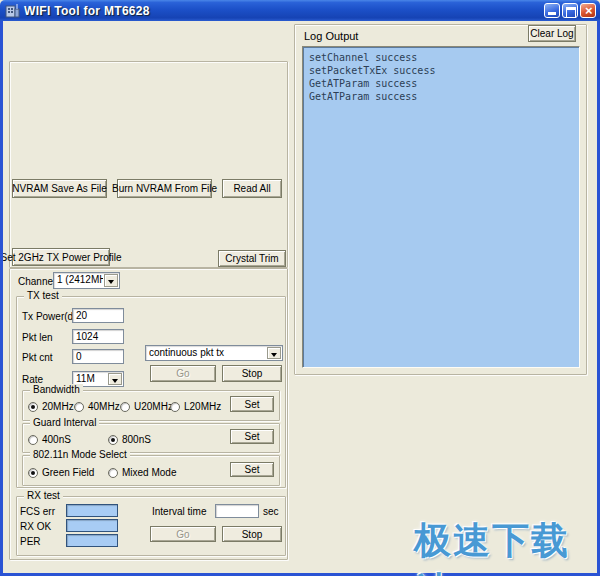 This screenshot has height=576, width=600. What do you see at coordinates (98, 336) in the screenshot?
I see `pkt-len-input: 1024` at bounding box center [98, 336].